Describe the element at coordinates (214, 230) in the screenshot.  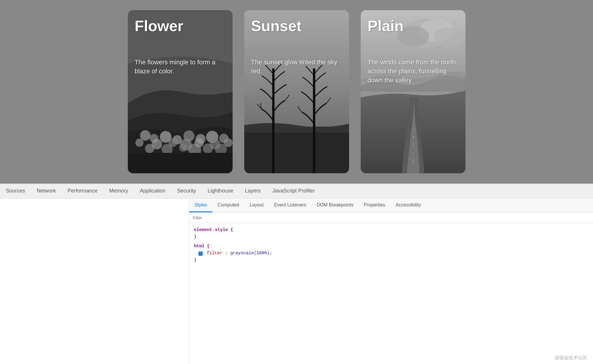
I see `code-selector-element-style: element.style {` at that location.